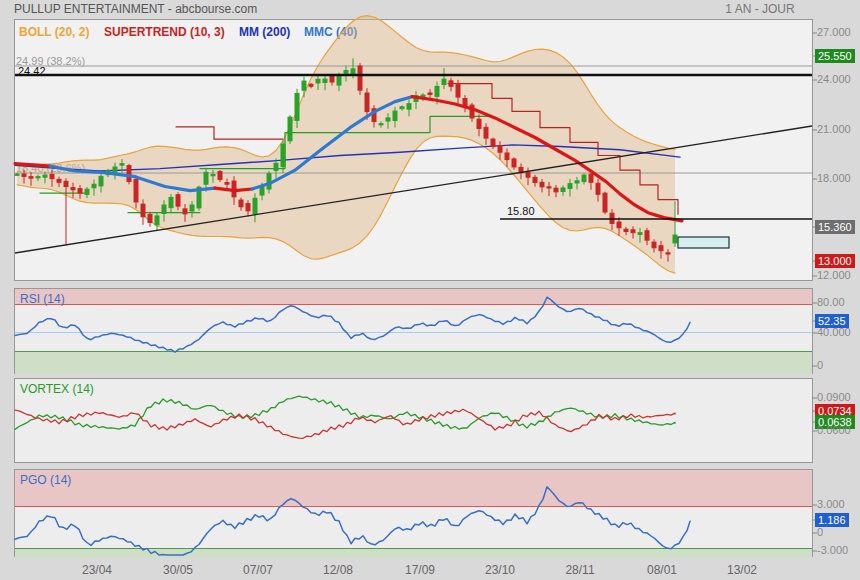 The width and height of the screenshot is (860, 580). Describe the element at coordinates (742, 570) in the screenshot. I see `x-axis-date-label: 13/02` at that location.